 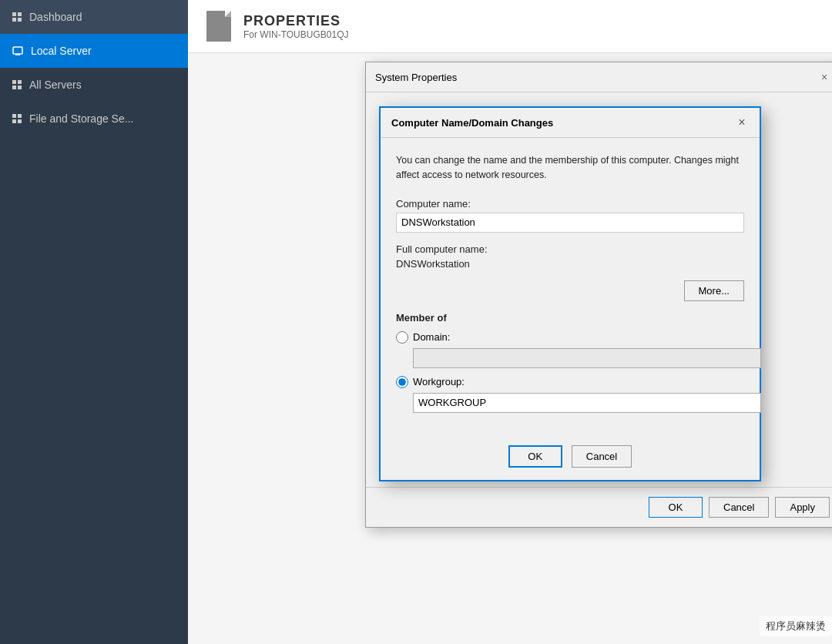 I want to click on file-storage-icon, so click(x=17, y=119).